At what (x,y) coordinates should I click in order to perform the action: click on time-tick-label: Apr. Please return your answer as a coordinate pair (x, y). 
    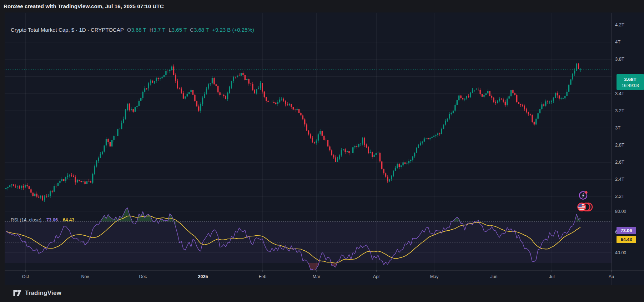
    Looking at the image, I should click on (376, 277).